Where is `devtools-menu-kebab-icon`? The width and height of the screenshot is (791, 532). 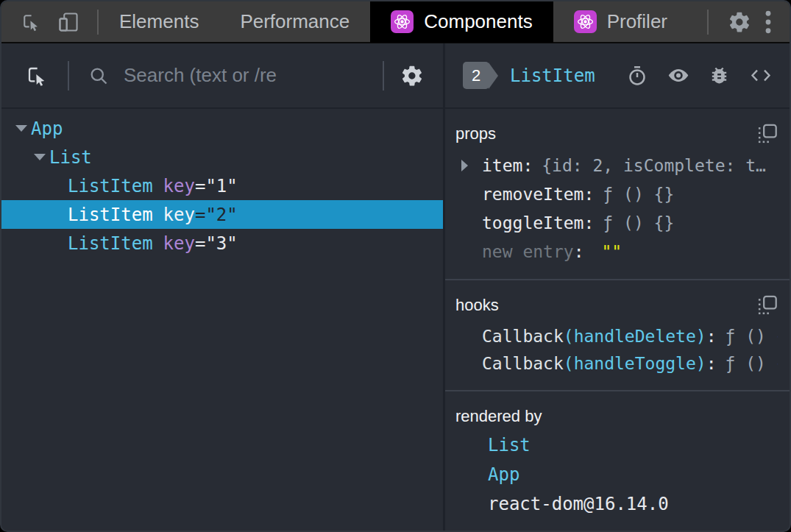
devtools-menu-kebab-icon is located at coordinates (768, 22).